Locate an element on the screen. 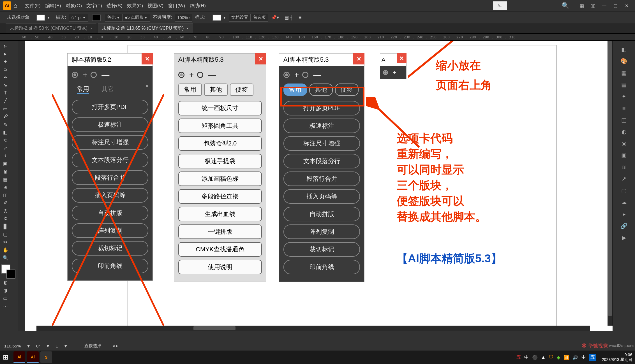 The height and width of the screenshot is (364, 635). btn-open-pdf: 打开多页PDF is located at coordinates (110, 107).